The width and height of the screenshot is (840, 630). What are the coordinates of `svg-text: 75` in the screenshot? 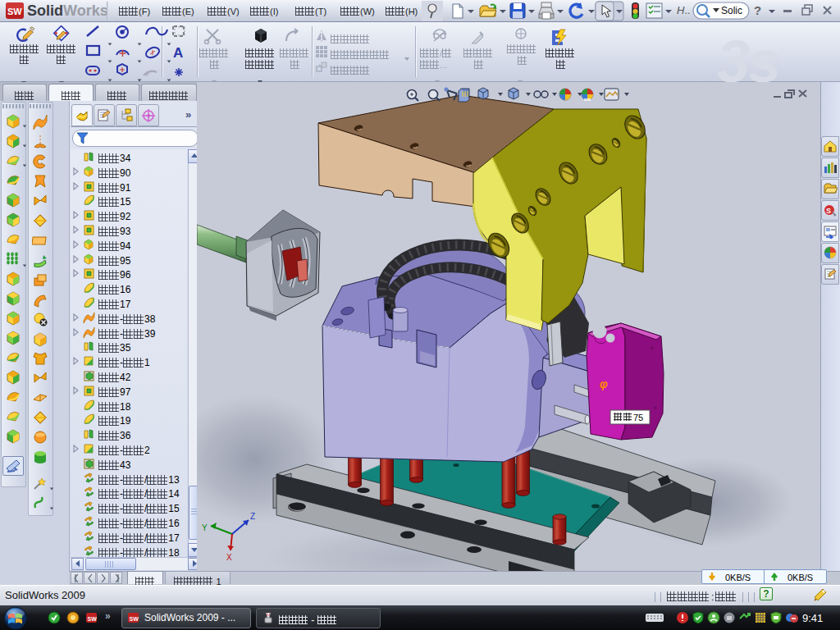 It's located at (638, 418).